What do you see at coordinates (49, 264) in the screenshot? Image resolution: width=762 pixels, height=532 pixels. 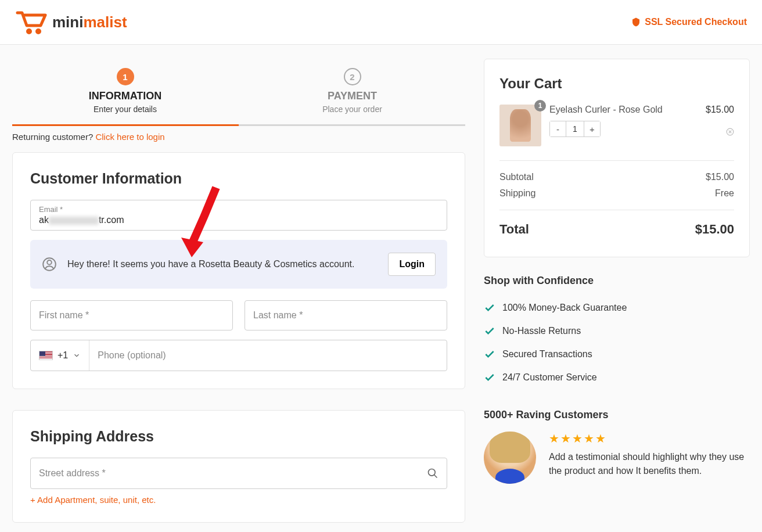 I see `user-icon` at bounding box center [49, 264].